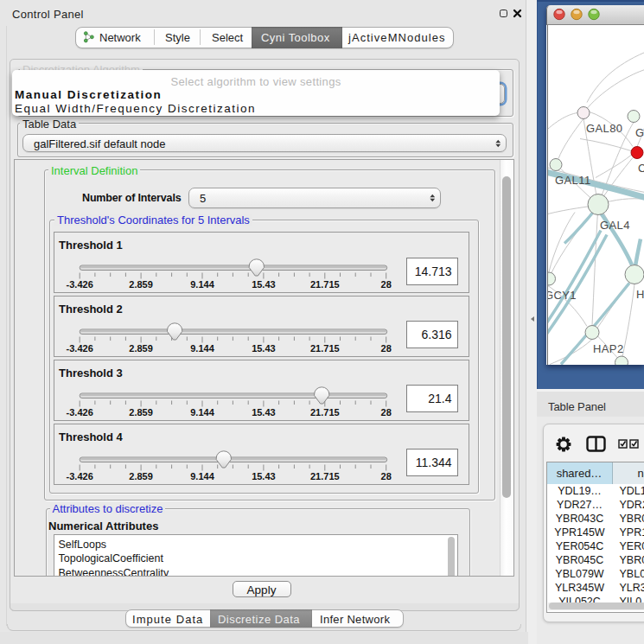 The width and height of the screenshot is (644, 644). Describe the element at coordinates (609, 348) in the screenshot. I see `svg-text: HAP2` at that location.